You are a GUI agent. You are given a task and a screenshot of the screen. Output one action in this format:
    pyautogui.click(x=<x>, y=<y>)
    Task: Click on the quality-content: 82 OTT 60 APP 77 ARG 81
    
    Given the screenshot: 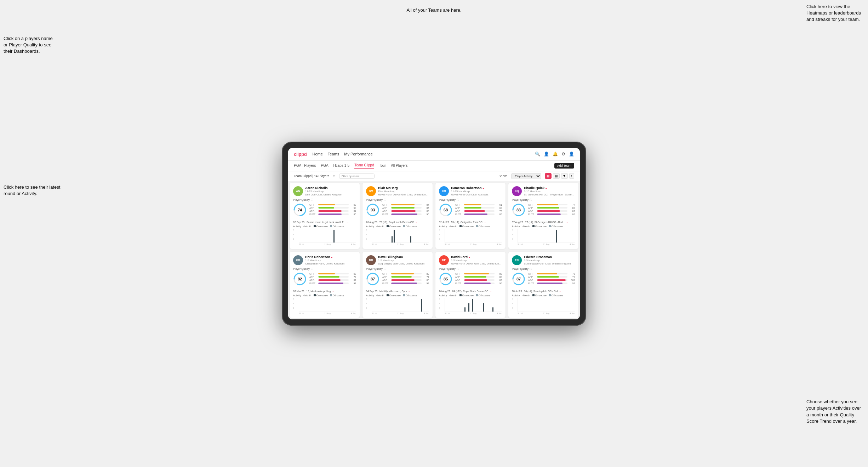 What is the action you would take?
    pyautogui.click(x=325, y=279)
    